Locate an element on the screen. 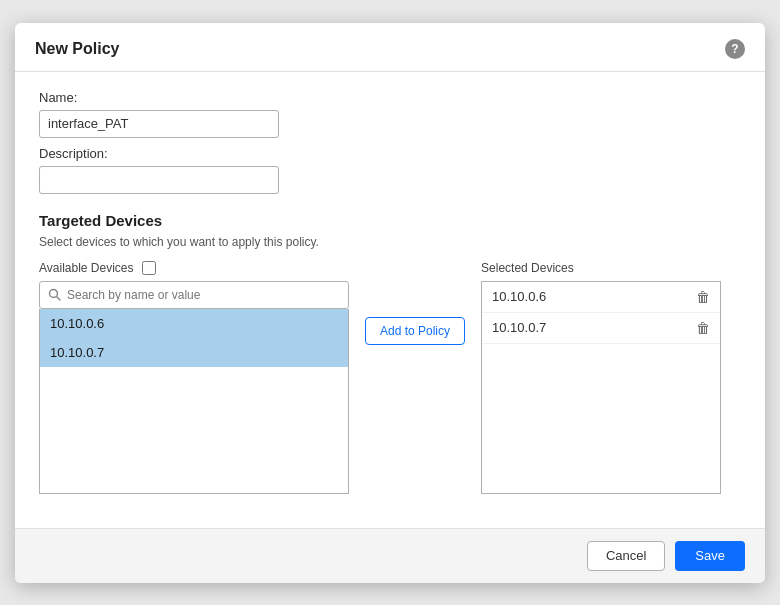  cancel-button: Cancel is located at coordinates (626, 556).